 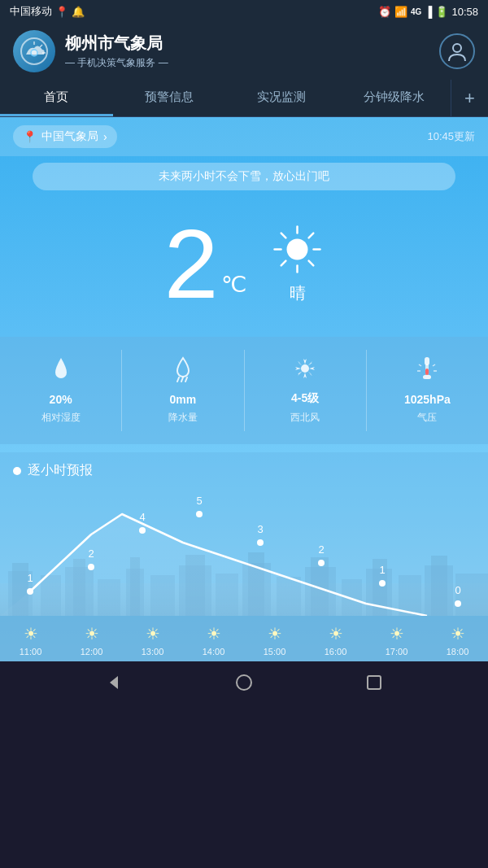 I want to click on weather-notice: 未来两小时不会下雪，放心出门吧, so click(x=244, y=177).